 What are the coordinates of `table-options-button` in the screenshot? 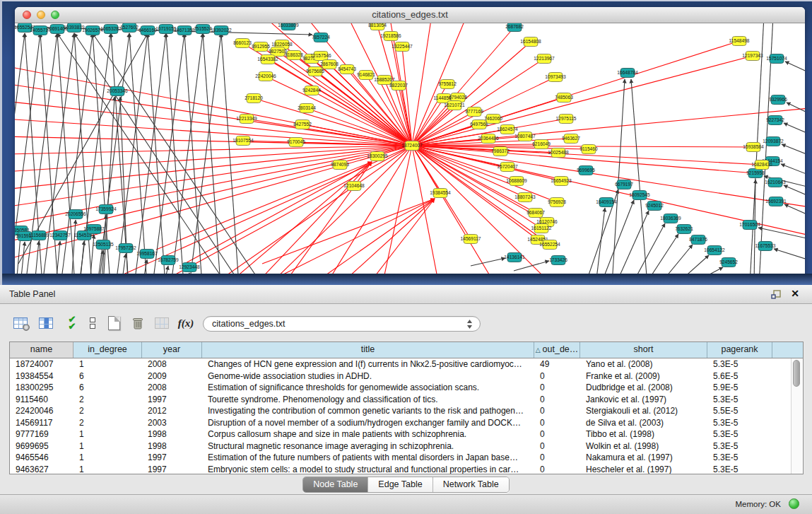 It's located at (20, 323).